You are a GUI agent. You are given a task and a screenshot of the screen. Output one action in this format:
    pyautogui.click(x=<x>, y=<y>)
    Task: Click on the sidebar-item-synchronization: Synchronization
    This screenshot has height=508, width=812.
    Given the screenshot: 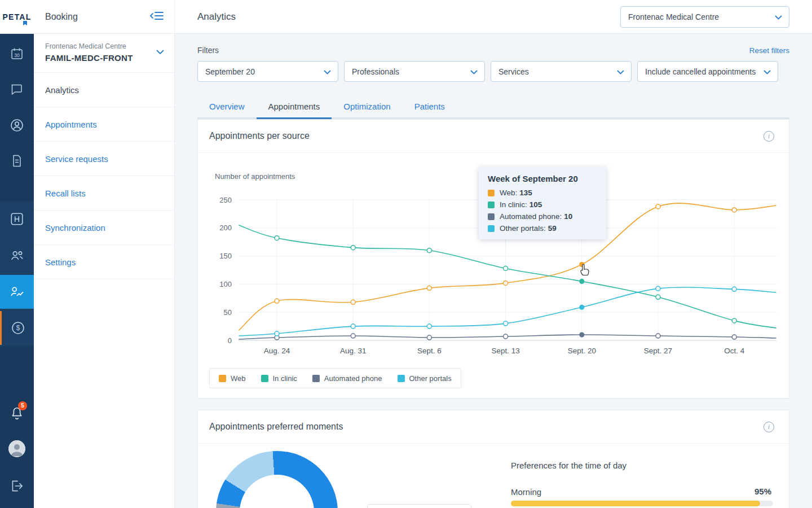 What is the action you would take?
    pyautogui.click(x=104, y=228)
    